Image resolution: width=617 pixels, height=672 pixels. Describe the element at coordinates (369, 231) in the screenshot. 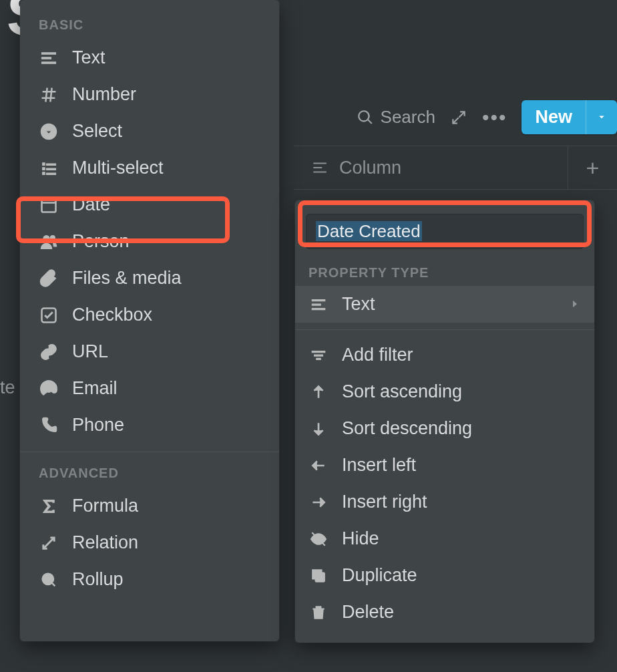

I see `column-name-value: Date Created` at that location.